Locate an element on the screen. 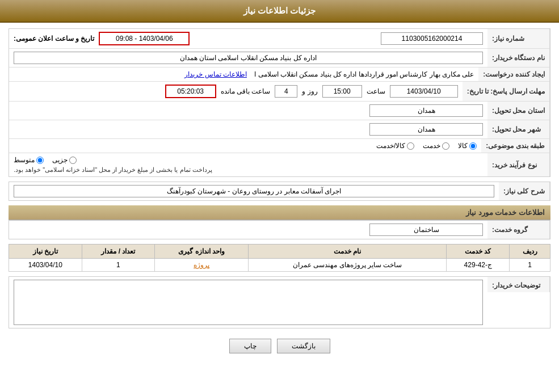 This screenshot has height=392, width=559. description-value: اجرای آسفالت معابر در روستای روعان - شهر… is located at coordinates (254, 191).